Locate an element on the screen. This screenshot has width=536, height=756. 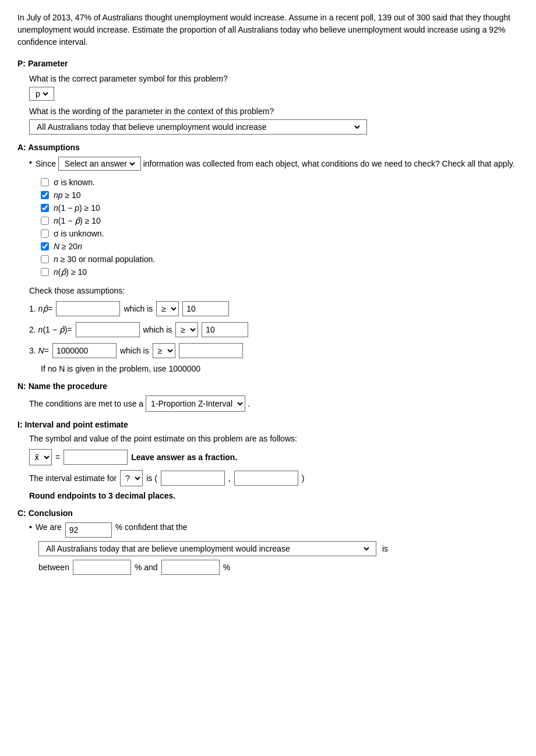
interval-intro: The symbol and value of the point estima… is located at coordinates (274, 439).